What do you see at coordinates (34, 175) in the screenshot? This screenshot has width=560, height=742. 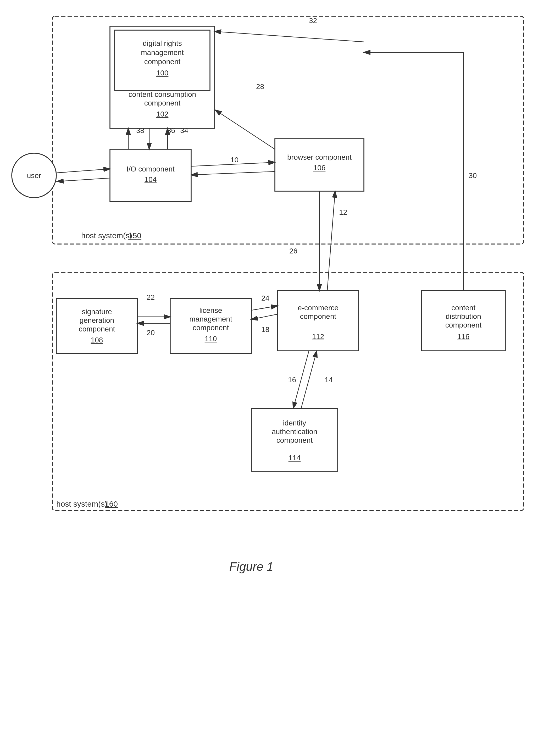 I see `svg-text: user` at bounding box center [34, 175].